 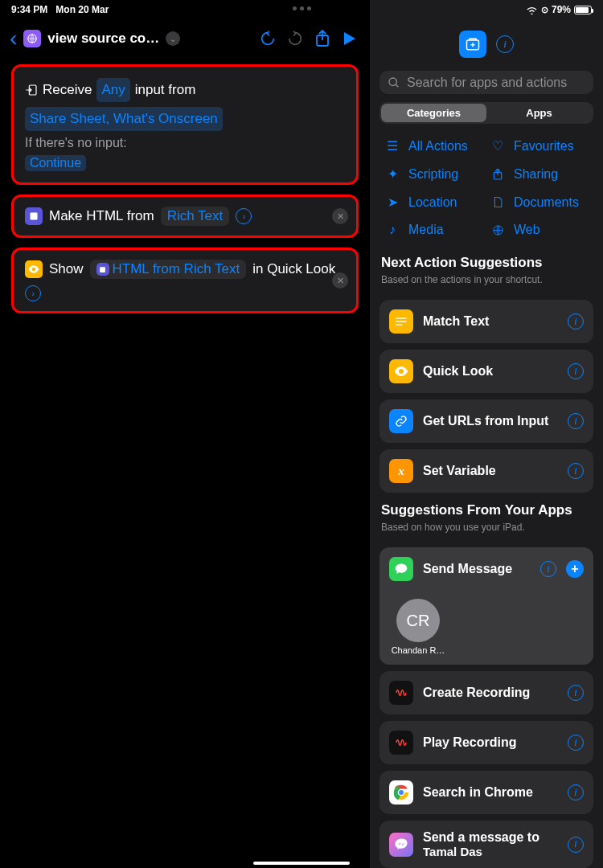 What do you see at coordinates (434, 174) in the screenshot?
I see `cat-scripting: ✦Scripting` at bounding box center [434, 174].